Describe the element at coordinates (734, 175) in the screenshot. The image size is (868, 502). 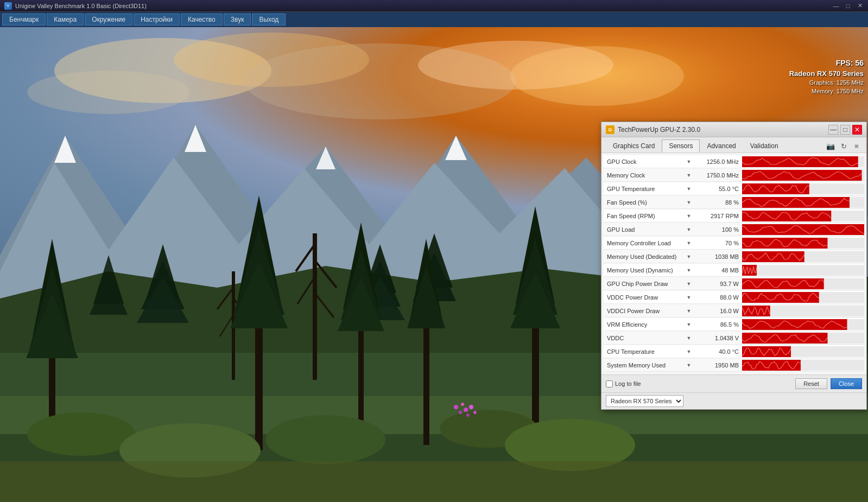
I see `sensor-row: Memory Clock▼1750.0 MHz` at that location.